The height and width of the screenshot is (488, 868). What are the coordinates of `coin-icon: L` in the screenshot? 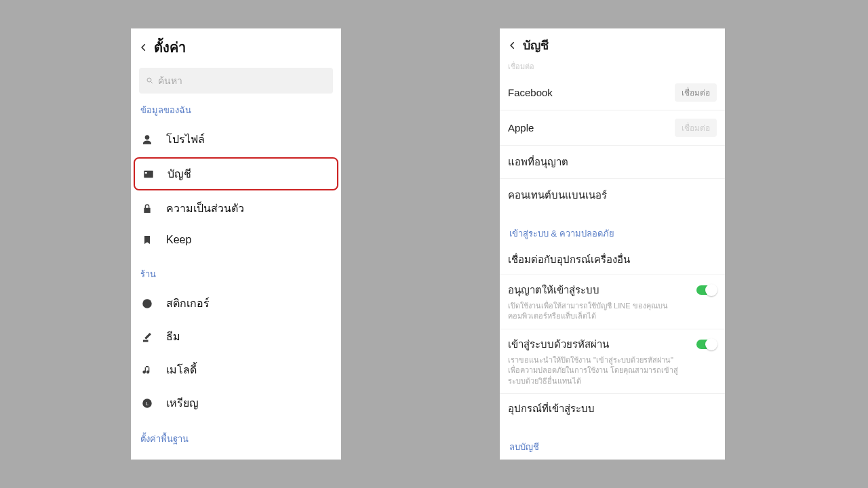 It's located at (147, 403).